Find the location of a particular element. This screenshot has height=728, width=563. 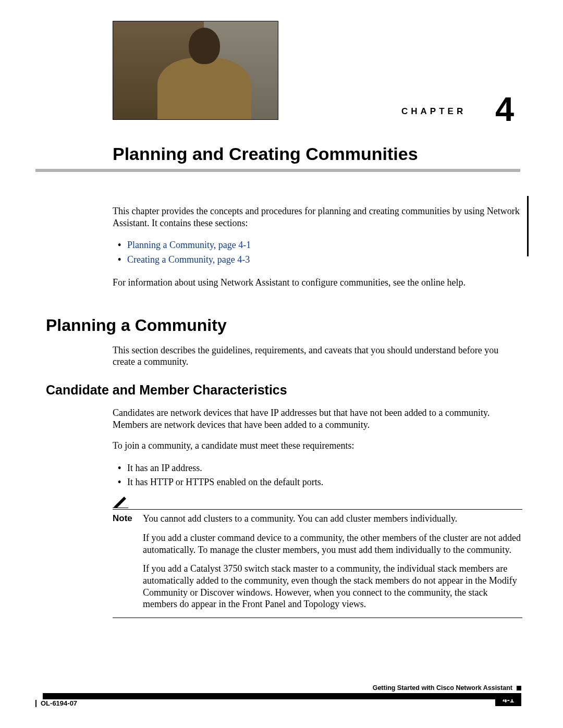

footer-rule is located at coordinates (278, 696).